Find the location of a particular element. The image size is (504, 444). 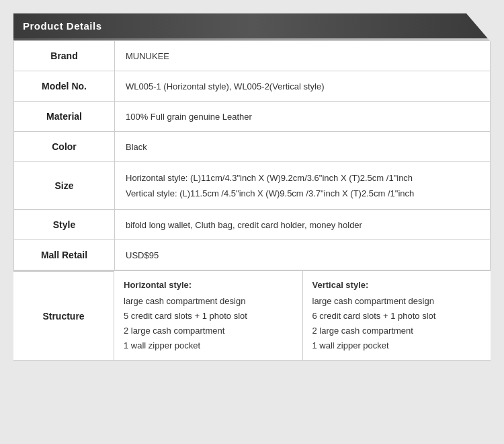

row-label: Color is located at coordinates (65, 147).